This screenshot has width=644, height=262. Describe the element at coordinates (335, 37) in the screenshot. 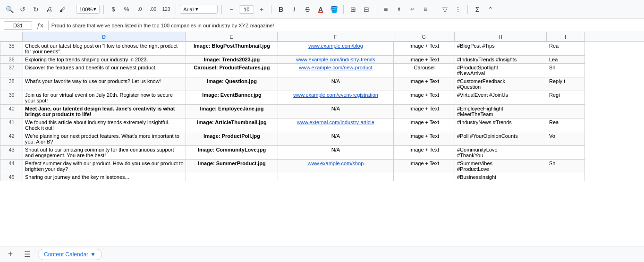

I see `col-header-f: F` at that location.